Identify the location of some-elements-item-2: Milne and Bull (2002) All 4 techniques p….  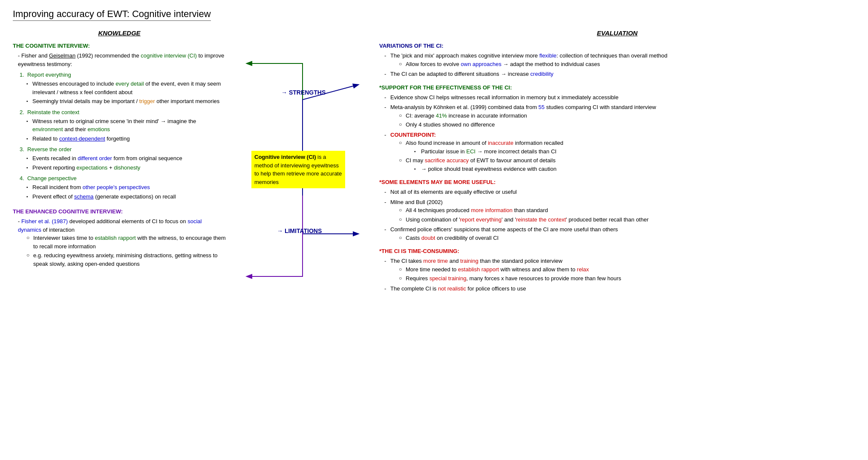
(620, 211).